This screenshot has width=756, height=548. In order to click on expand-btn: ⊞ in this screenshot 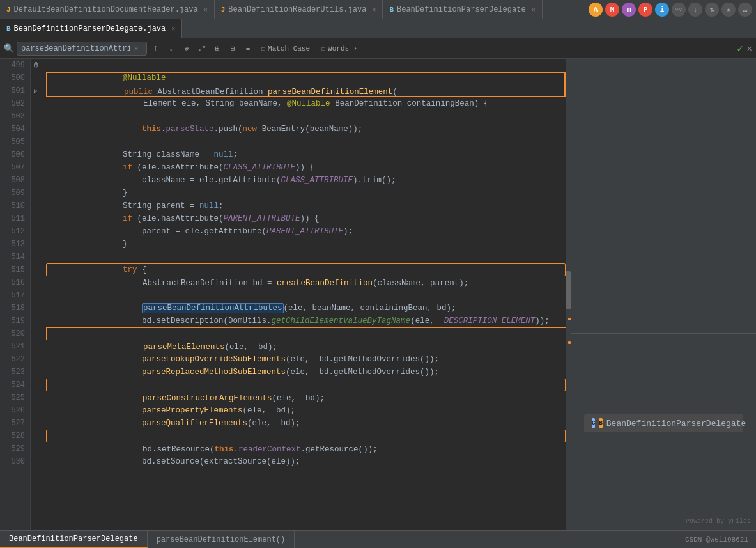, I will do `click(217, 49)`.